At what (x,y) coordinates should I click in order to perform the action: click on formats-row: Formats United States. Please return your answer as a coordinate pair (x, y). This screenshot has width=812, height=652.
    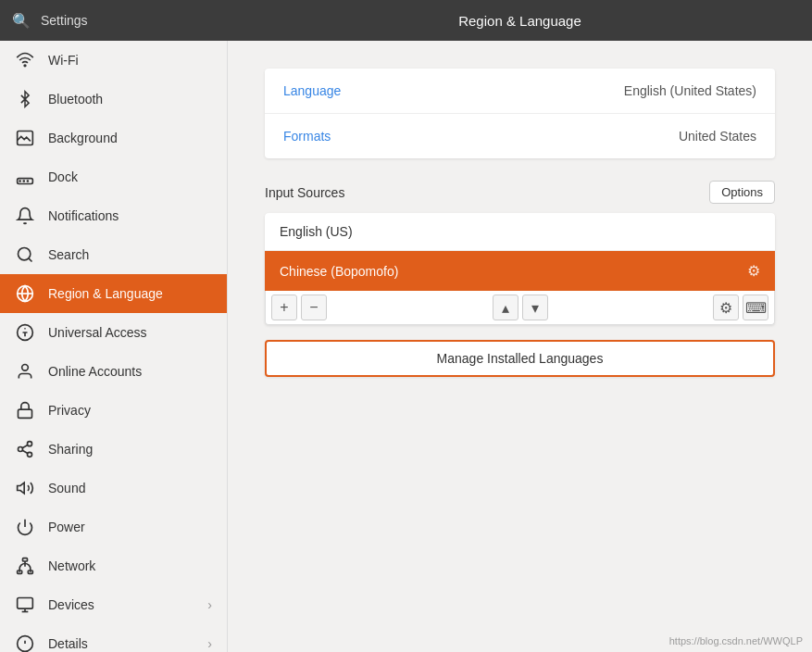
    Looking at the image, I should click on (520, 136).